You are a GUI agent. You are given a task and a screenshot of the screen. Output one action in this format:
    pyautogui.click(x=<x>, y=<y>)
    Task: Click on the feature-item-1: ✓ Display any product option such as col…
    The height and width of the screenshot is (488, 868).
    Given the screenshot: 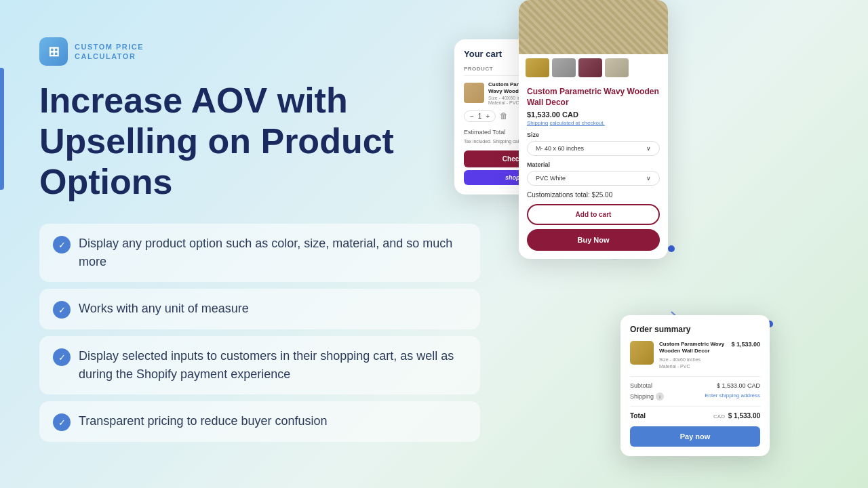 What is the action you would take?
    pyautogui.click(x=260, y=253)
    